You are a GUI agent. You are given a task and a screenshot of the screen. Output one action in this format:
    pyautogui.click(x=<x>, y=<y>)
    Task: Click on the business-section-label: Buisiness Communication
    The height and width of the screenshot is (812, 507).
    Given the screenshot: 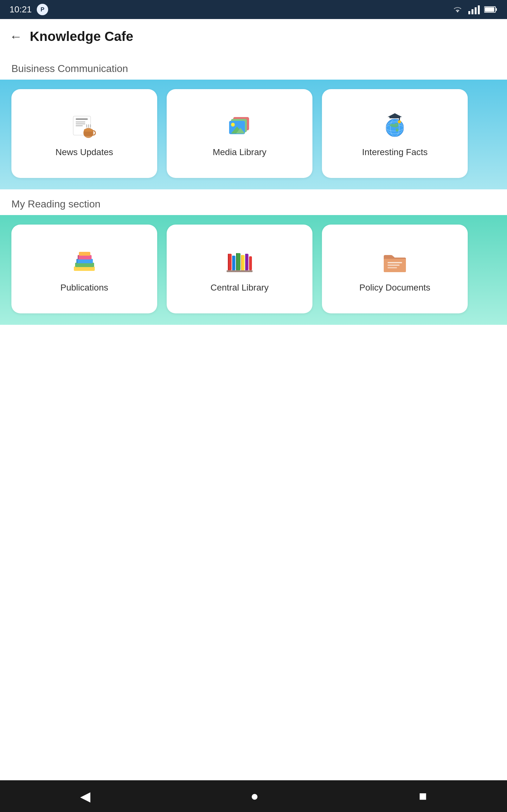 What is the action you would take?
    pyautogui.click(x=253, y=67)
    